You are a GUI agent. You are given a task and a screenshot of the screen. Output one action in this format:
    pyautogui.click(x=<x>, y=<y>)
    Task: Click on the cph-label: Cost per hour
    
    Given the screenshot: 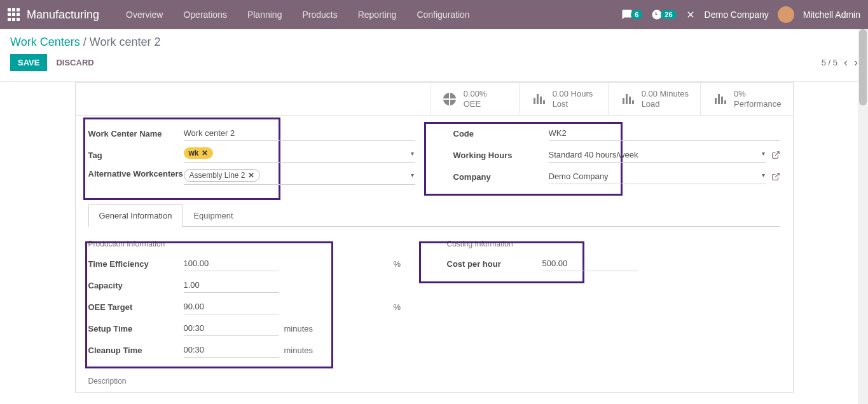 What is the action you would take?
    pyautogui.click(x=495, y=264)
    